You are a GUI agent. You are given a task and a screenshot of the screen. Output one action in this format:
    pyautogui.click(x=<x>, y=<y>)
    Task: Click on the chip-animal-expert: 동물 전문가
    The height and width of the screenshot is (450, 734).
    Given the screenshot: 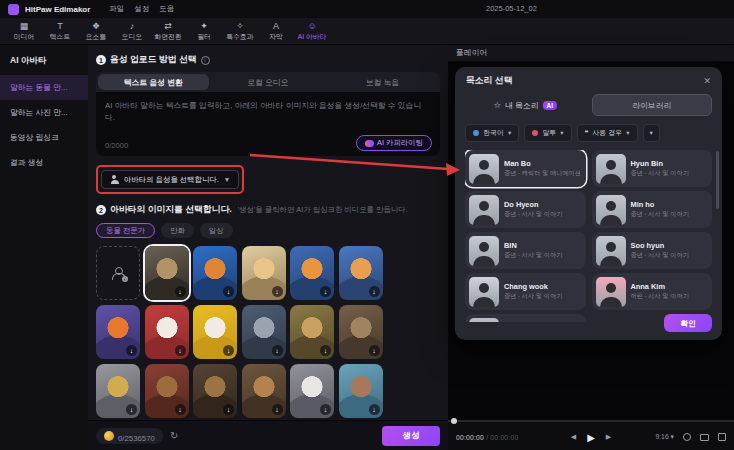 What is the action you would take?
    pyautogui.click(x=126, y=230)
    